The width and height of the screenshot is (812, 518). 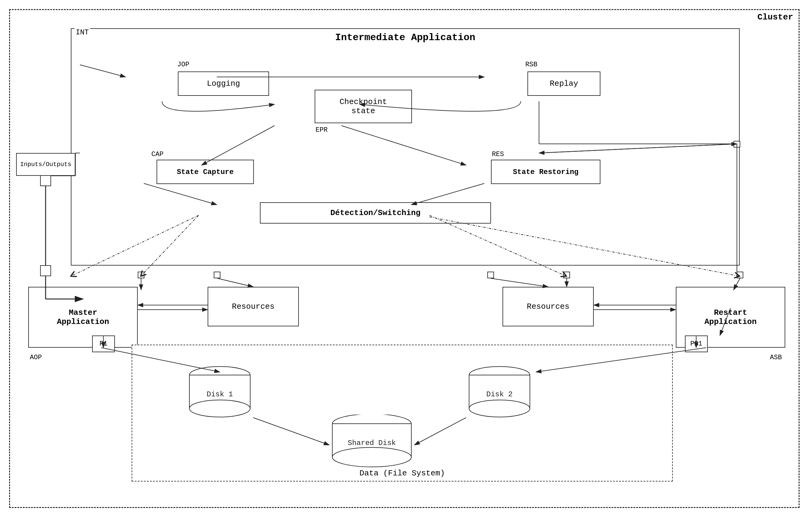 What do you see at coordinates (531, 65) in the screenshot?
I see `rsb-label: RSB` at bounding box center [531, 65].